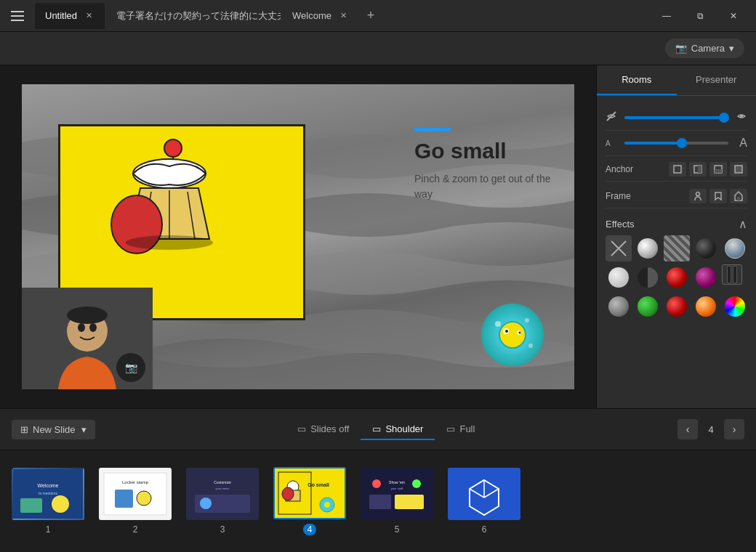 This screenshot has height=552, width=756. Describe the element at coordinates (705, 48) in the screenshot. I see `camera-button: 📷 Camera ▾` at that location.